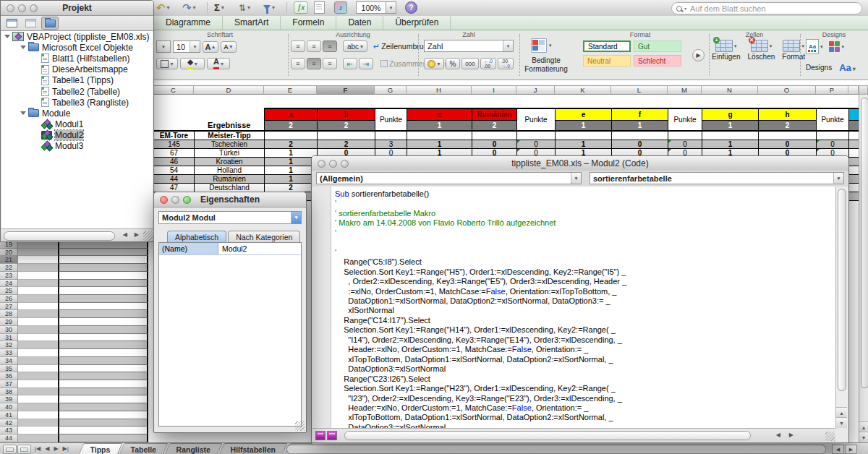 The height and width of the screenshot is (454, 868). Describe the element at coordinates (639, 90) in the screenshot. I see `column-header-L: L` at that location.